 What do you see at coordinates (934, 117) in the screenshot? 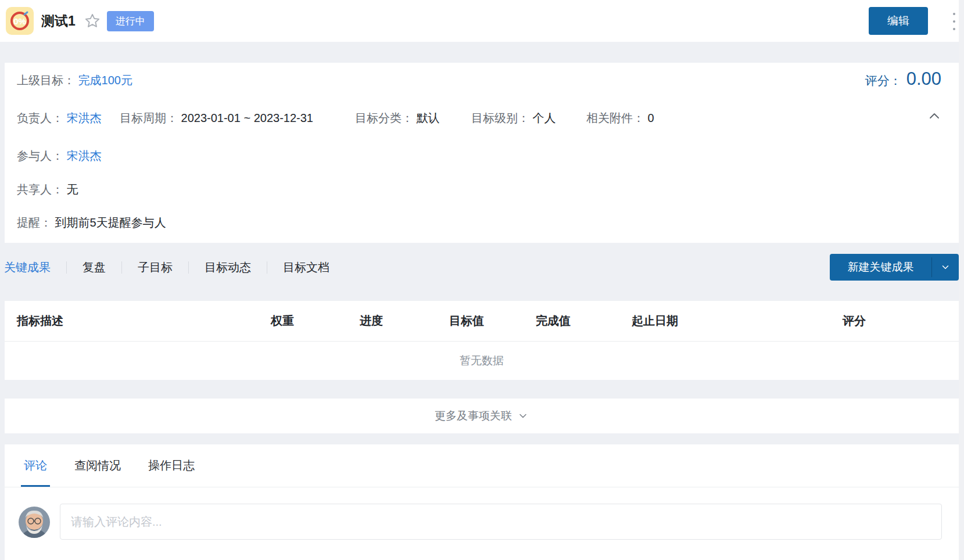
I see `collapse-chevron-up-icon` at bounding box center [934, 117].